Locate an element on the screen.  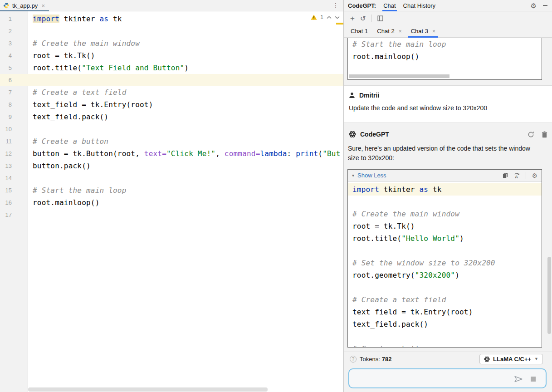
file-tab: tk_app.py × is located at coordinates (24, 5).